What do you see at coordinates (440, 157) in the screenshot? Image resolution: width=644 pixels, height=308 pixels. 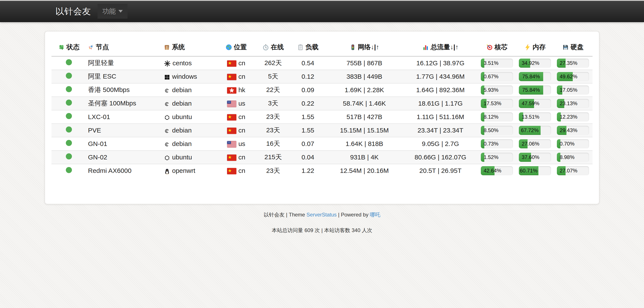 I see `total-traffic-cell: 80.66G | 162.07G` at bounding box center [440, 157].